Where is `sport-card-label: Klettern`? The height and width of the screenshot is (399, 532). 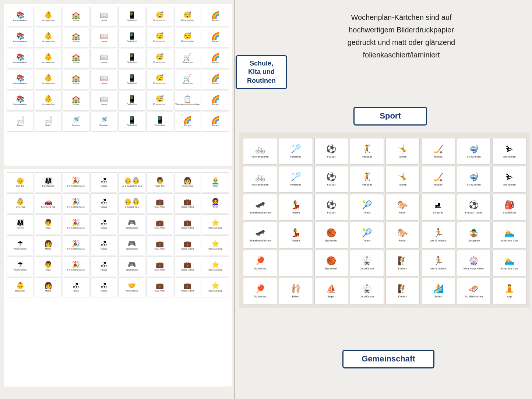
sport-card-label: Klettern is located at coordinates (402, 297).